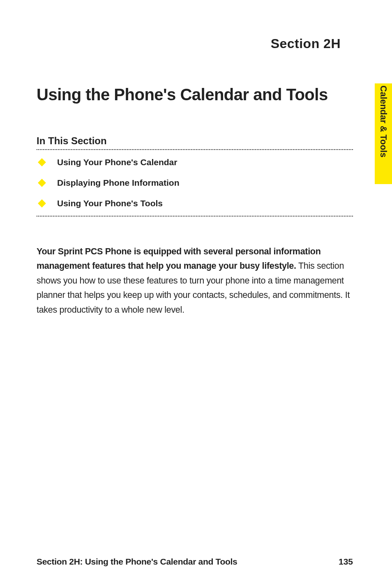 The image size is (392, 588). I want to click on subsection-title: In This Section, so click(195, 141).